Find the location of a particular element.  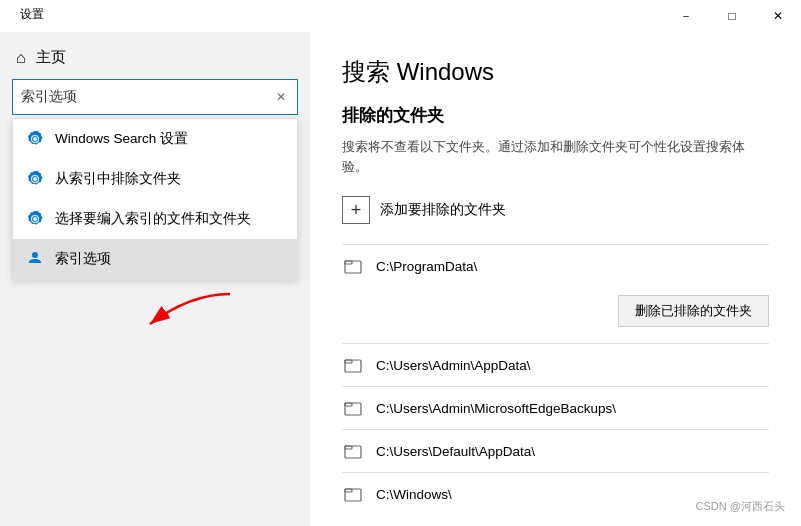

dropdown-item-label-3: 选择要编入索引的文件和文件夹 is located at coordinates (153, 219).